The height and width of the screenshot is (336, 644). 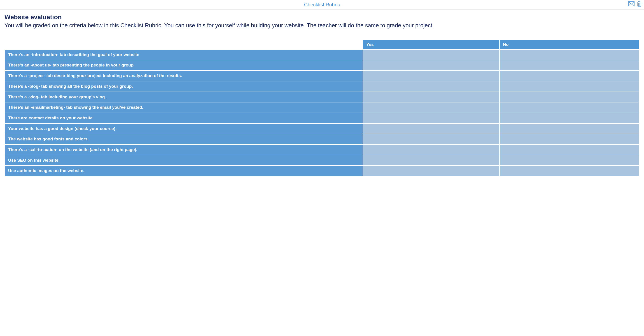 I want to click on table-row: There are contact details on your websit…, so click(x=322, y=118).